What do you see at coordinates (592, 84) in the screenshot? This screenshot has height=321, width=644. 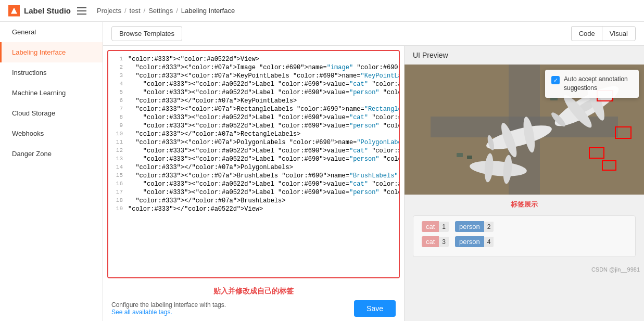 I see `auto-accept-panel: ✓ Auto accept annotation suggestions` at bounding box center [592, 84].